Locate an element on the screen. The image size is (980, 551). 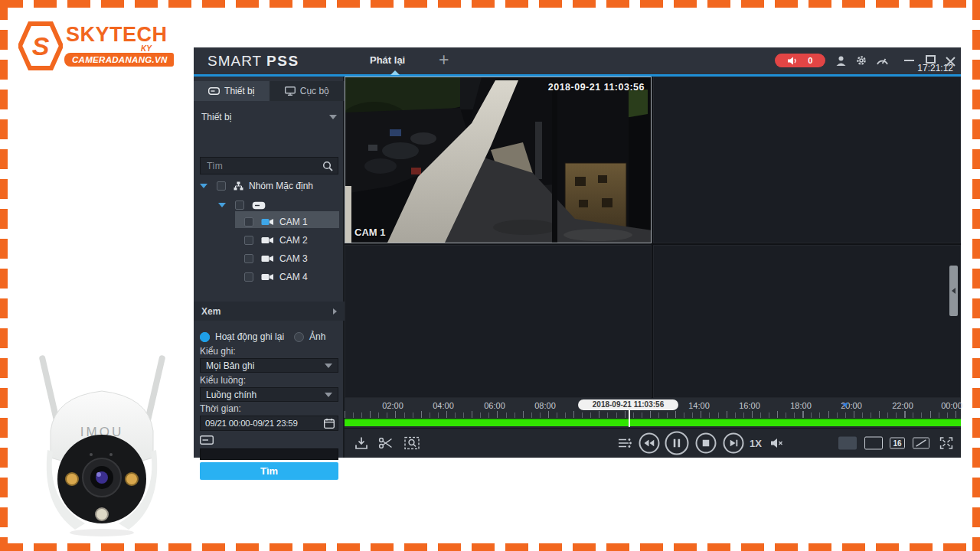
cam2-checkbox is located at coordinates (249, 240).